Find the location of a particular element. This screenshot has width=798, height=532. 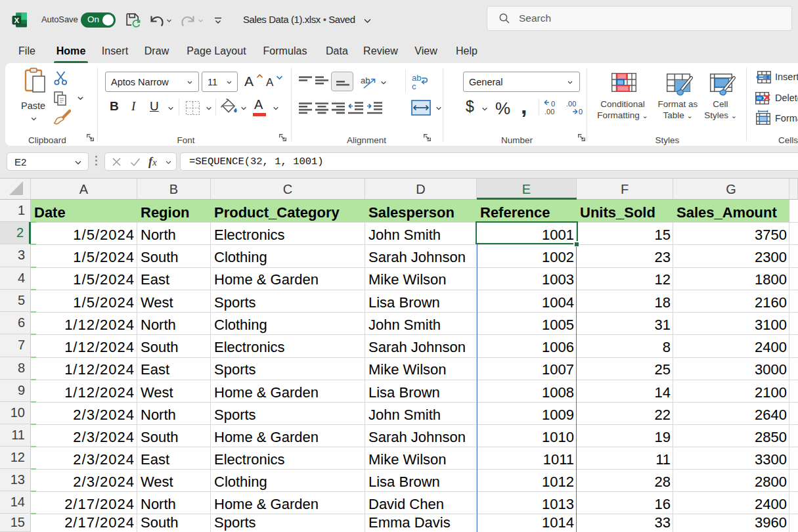

svg-text: X is located at coordinates (16, 20).